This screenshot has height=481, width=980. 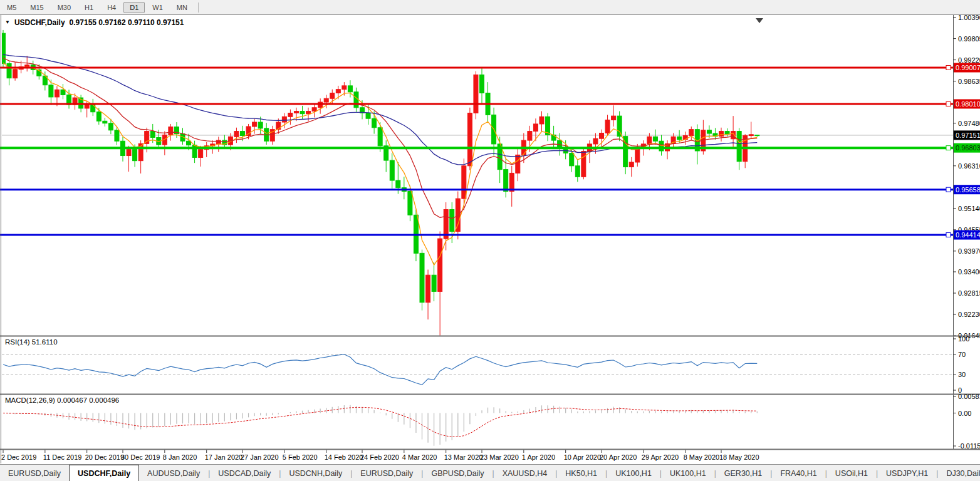 I want to click on tab-fra40-h1: FRA40,H1, so click(x=798, y=473).